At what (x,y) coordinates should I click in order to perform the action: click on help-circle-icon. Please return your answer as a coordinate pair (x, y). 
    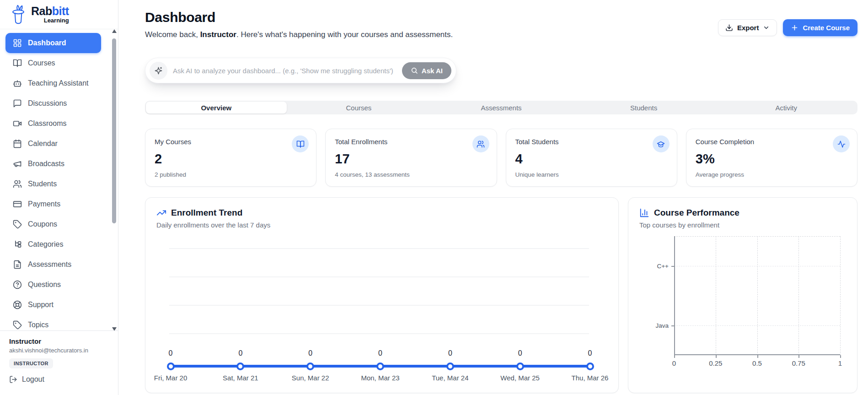
    Looking at the image, I should click on (17, 285).